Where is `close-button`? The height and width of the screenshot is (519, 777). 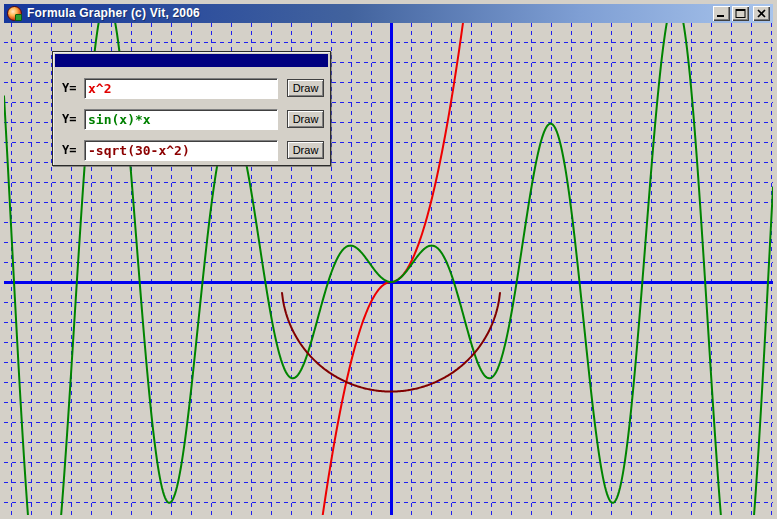 close-button is located at coordinates (762, 14).